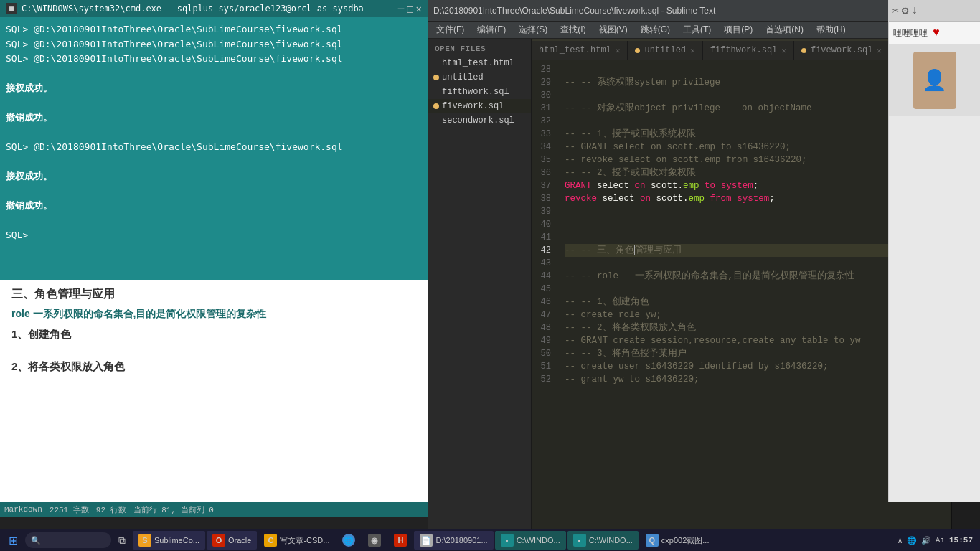 Image resolution: width=980 pixels, height=551 pixels. Describe the element at coordinates (214, 133) in the screenshot. I see `cmd-line-blank3` at that location.